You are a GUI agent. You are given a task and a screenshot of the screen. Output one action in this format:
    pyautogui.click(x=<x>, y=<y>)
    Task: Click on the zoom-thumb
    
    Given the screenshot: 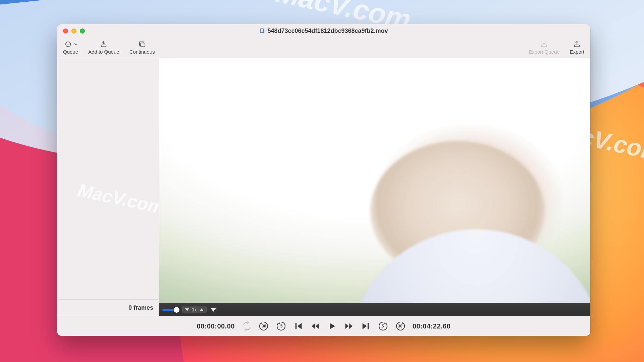 What is the action you would take?
    pyautogui.click(x=176, y=310)
    